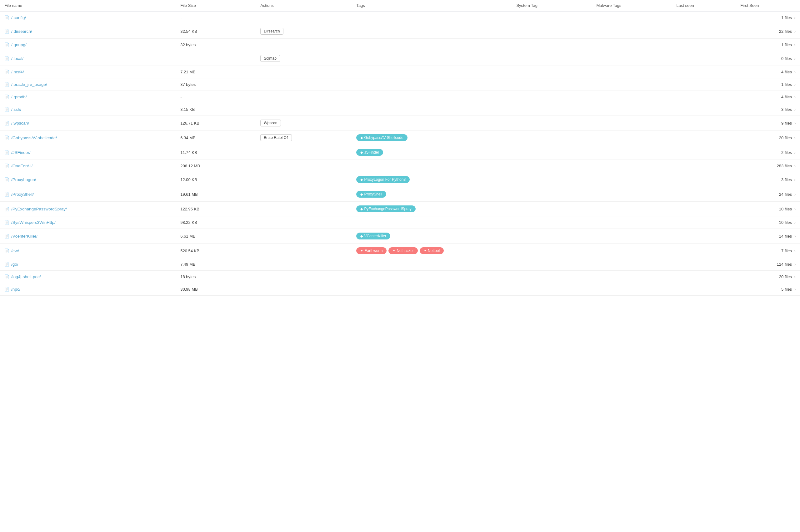 The image size is (800, 532). I want to click on table-row: 📄 /go/ 7.49 MB124 files ›, so click(400, 265).